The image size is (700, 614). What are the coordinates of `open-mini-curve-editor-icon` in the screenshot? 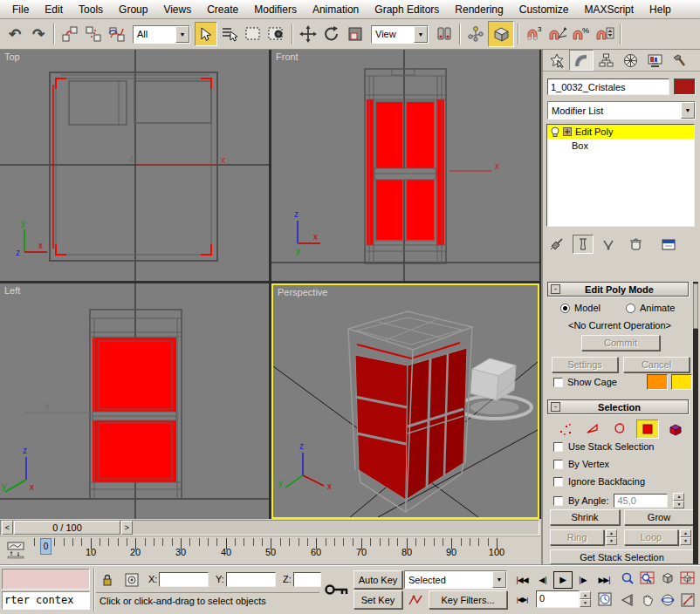 It's located at (16, 550).